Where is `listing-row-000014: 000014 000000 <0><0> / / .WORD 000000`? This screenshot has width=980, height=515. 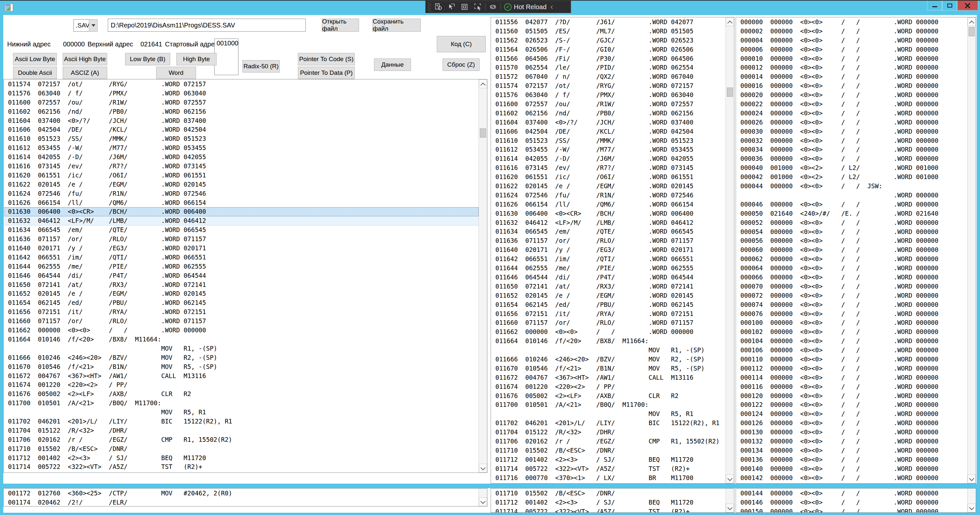 listing-row-000014: 000014 000000 <0><0> / / .WORD 000000 is located at coordinates (852, 77).